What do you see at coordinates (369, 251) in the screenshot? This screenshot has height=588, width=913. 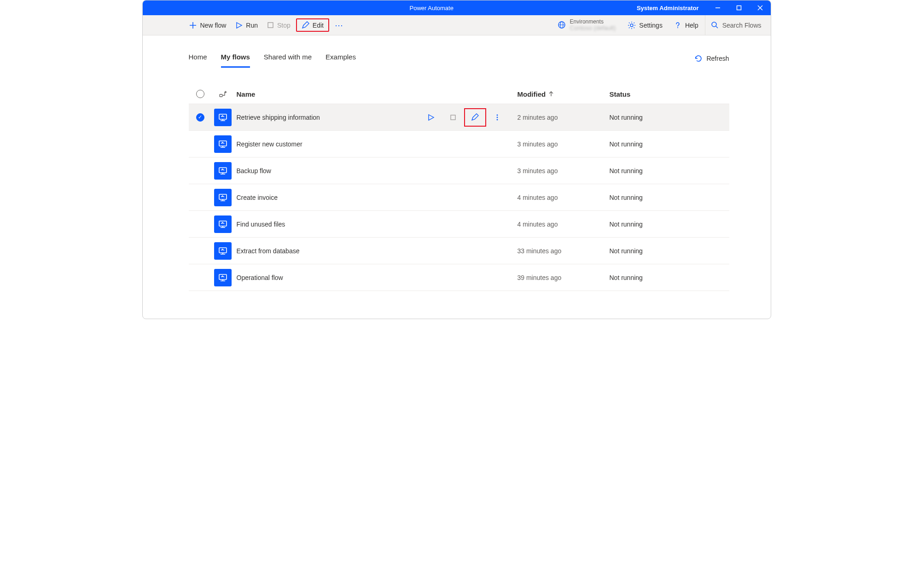 I see `flow-name: Extract from database` at bounding box center [369, 251].